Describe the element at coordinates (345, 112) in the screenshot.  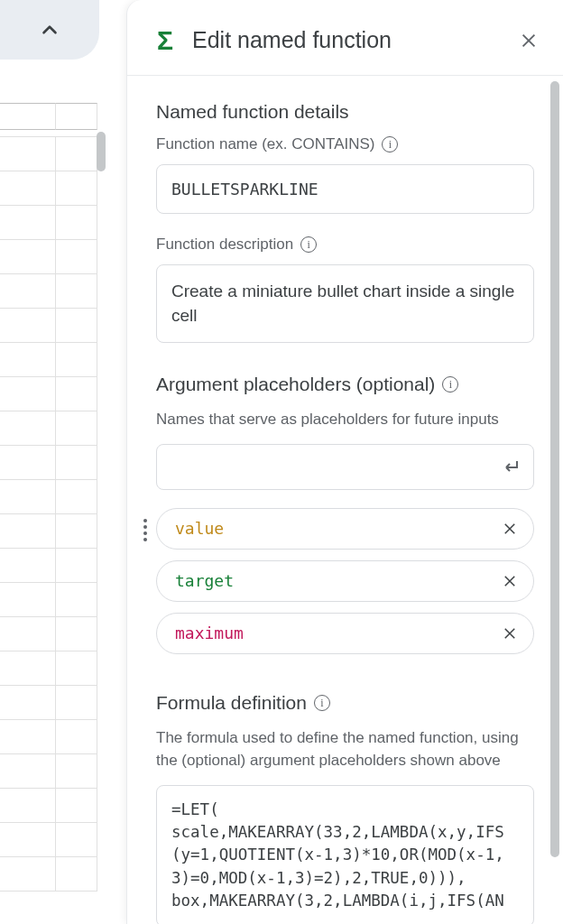
I see `details-section-title: Named function details` at that location.